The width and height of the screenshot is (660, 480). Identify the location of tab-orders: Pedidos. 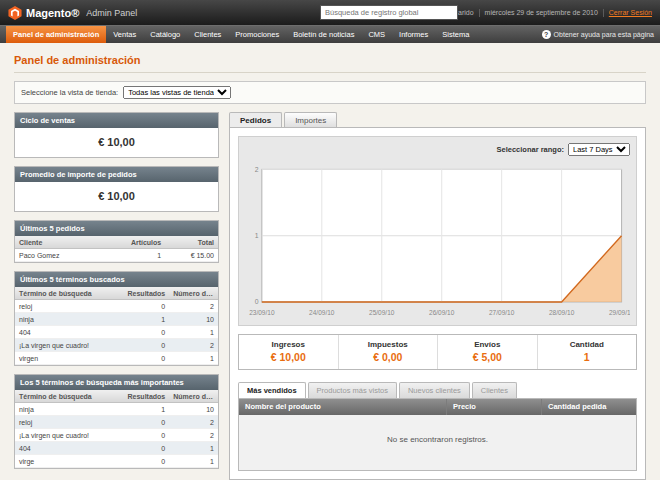
(256, 120).